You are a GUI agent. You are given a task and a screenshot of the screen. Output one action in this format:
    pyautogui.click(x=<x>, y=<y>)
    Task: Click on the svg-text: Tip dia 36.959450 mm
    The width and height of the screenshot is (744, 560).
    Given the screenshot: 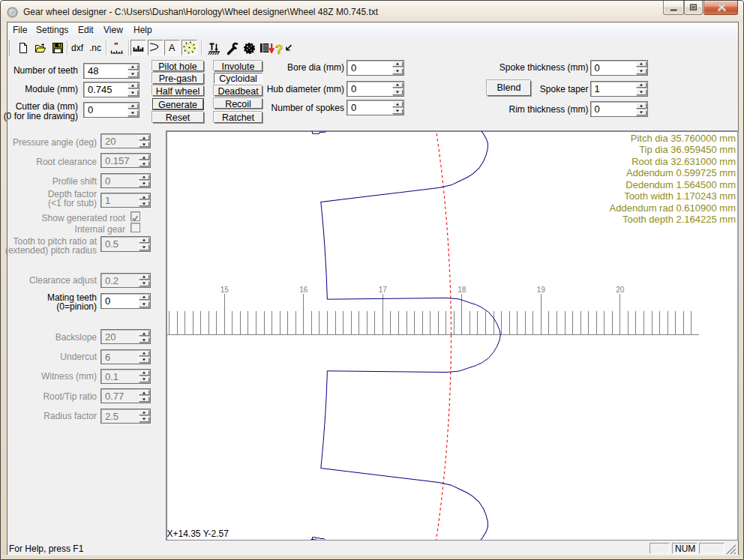 What is the action you would take?
    pyautogui.click(x=687, y=150)
    